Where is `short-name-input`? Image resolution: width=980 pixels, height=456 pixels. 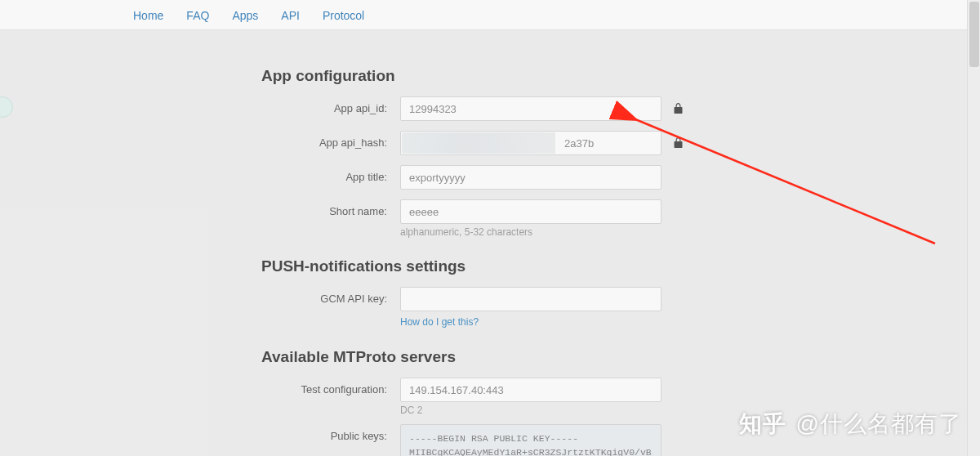 short-name-input is located at coordinates (531, 212).